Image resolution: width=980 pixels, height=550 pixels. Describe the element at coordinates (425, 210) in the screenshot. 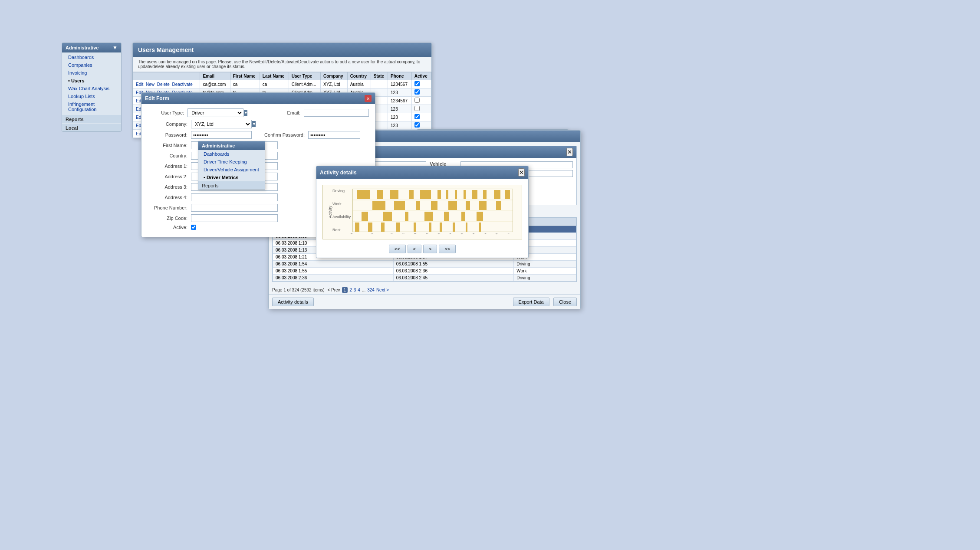

I see `chart-visualization: Driving Work Availability Rest` at that location.